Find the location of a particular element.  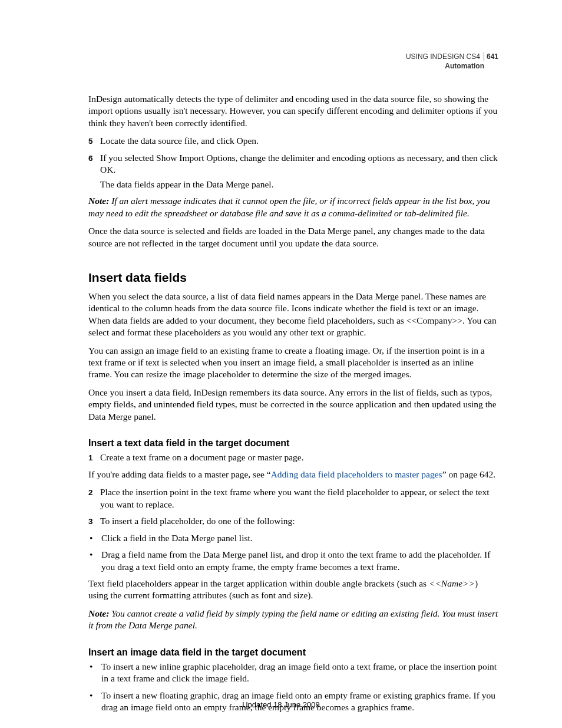

step-5: 5 Locate the data source file, and click… is located at coordinates (293, 141).